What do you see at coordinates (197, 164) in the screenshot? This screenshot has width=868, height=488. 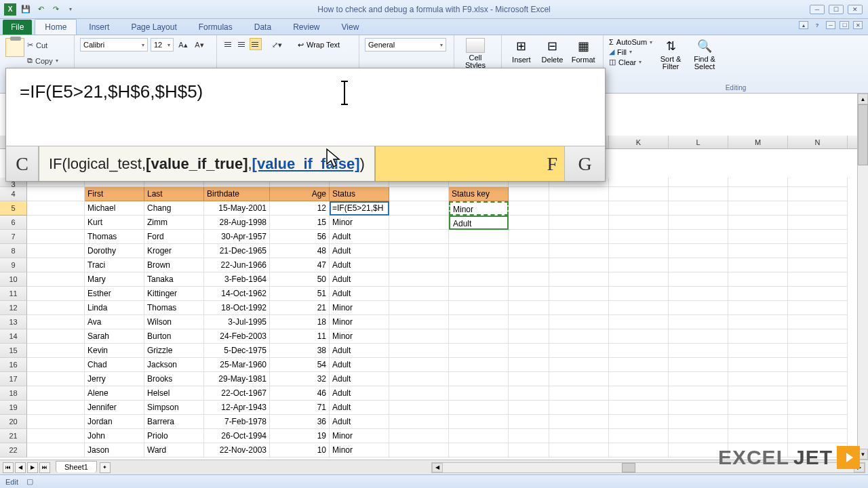 I see `hint-p2: [value_if_true]` at bounding box center [197, 164].